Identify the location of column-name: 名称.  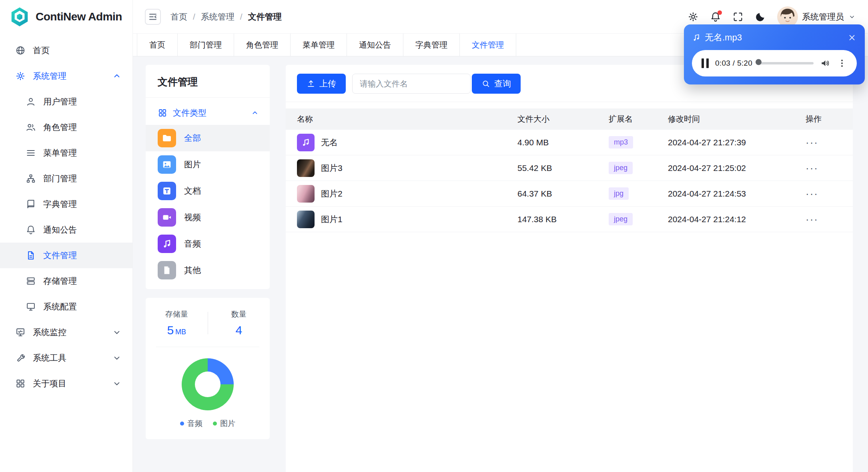
(407, 119).